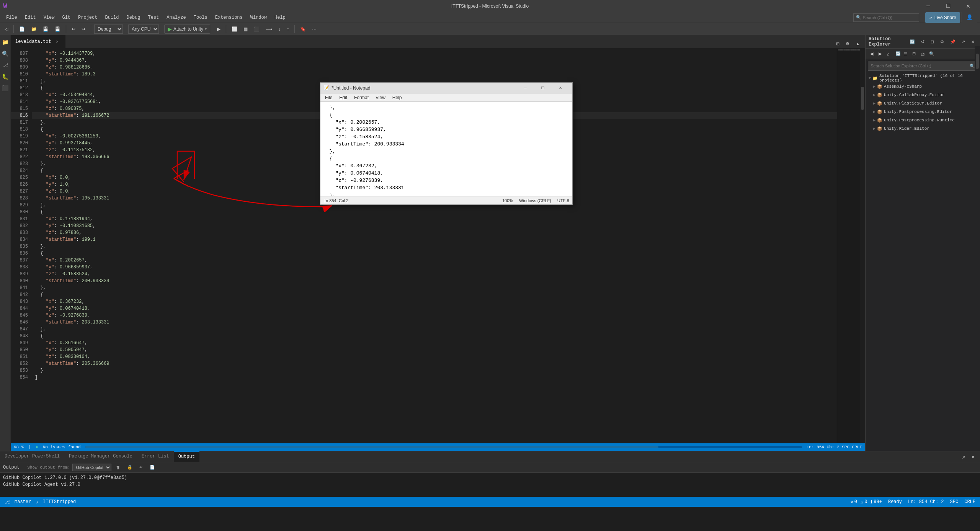 This screenshot has width=980, height=531. I want to click on close-button: ✕, so click(968, 6).